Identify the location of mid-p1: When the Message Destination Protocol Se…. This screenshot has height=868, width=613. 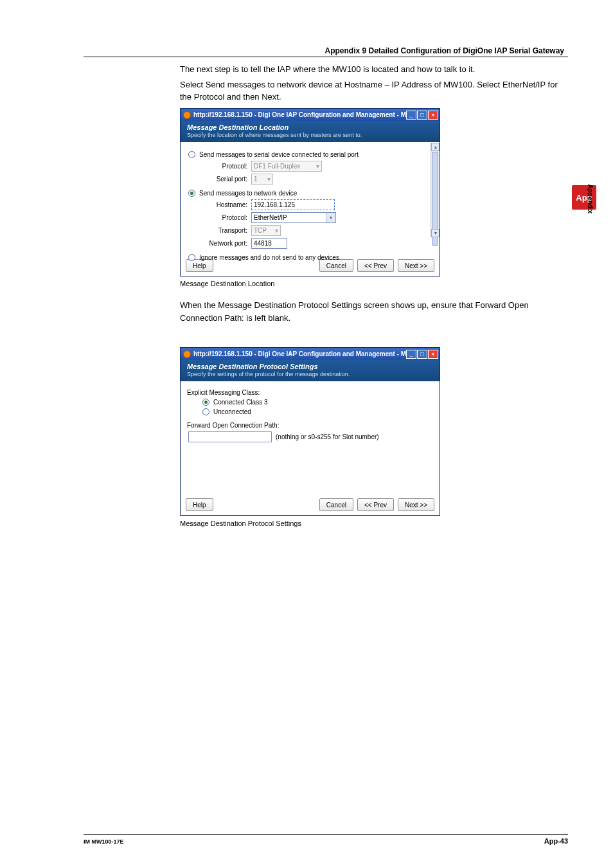
(371, 311).